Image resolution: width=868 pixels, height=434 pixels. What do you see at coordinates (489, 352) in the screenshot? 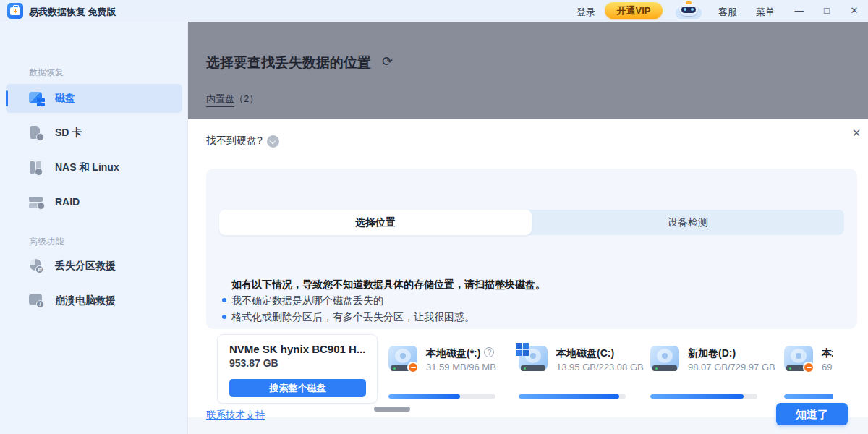
I see `help-icon: ?` at bounding box center [489, 352].